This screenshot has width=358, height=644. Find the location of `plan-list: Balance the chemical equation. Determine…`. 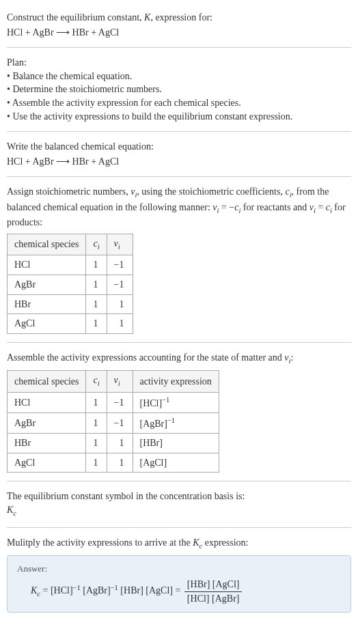

plan-list: Balance the chemical equation. Determine… is located at coordinates (179, 96).